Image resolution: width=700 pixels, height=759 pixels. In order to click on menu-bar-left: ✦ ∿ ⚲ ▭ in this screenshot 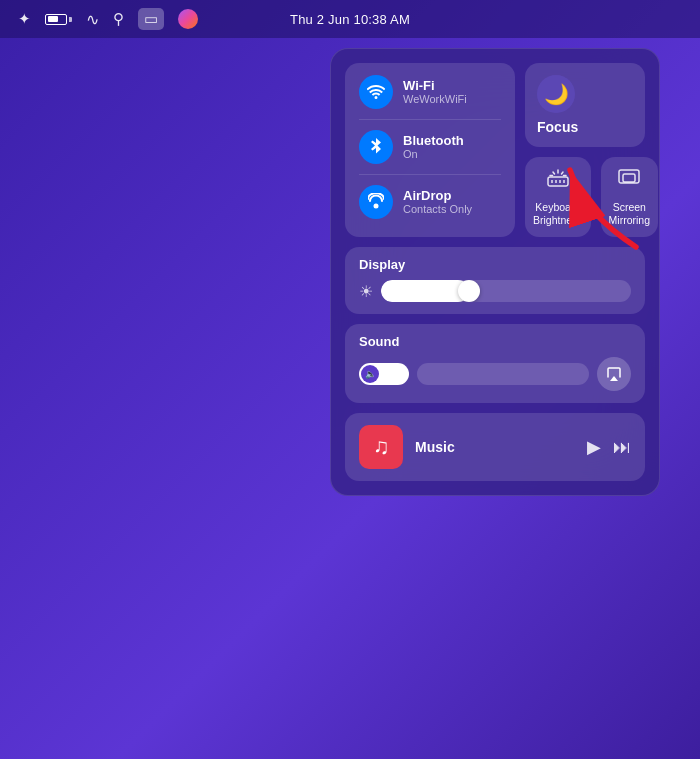, I will do `click(108, 19)`.